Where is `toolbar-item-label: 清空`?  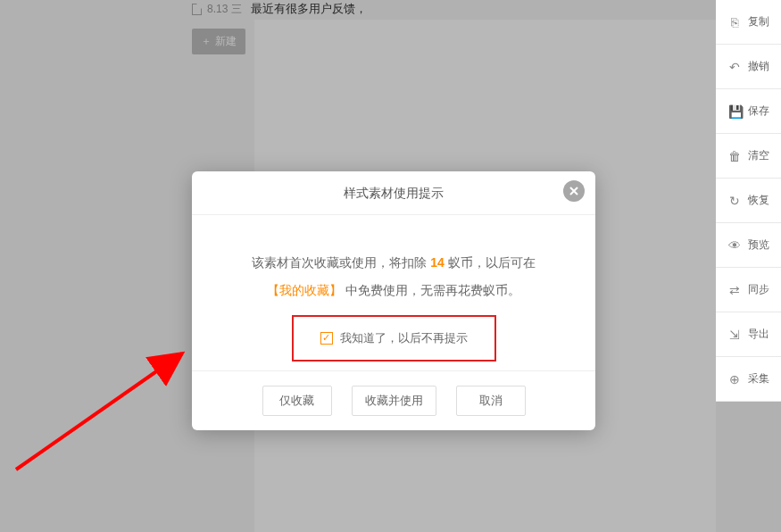
toolbar-item-label: 清空 is located at coordinates (759, 155).